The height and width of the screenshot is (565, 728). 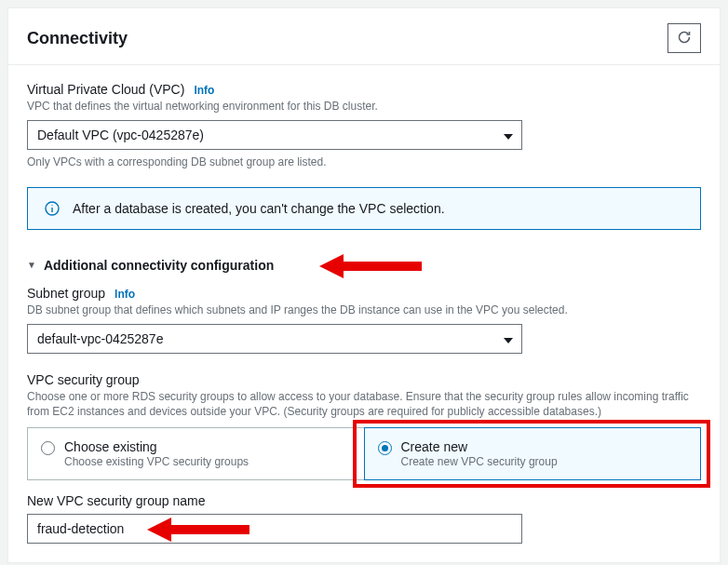 What do you see at coordinates (156, 462) in the screenshot?
I see `radio-existing-sub: Choose existing VPC security groups` at bounding box center [156, 462].